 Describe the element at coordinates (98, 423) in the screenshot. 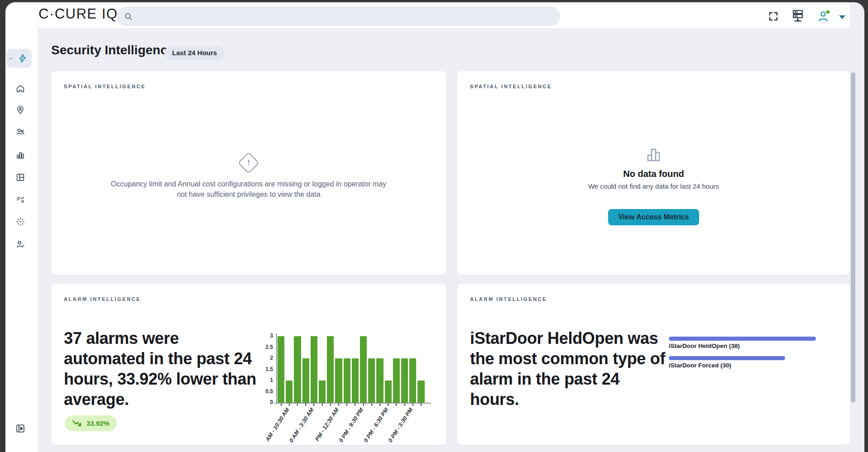

I see `trend-badge-value: 33.92%` at that location.